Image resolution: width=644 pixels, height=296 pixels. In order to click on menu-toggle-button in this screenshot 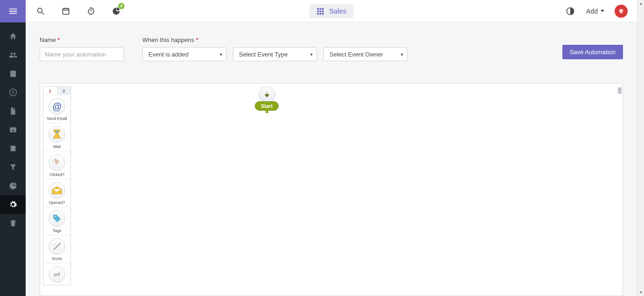, I will do `click(13, 11)`.